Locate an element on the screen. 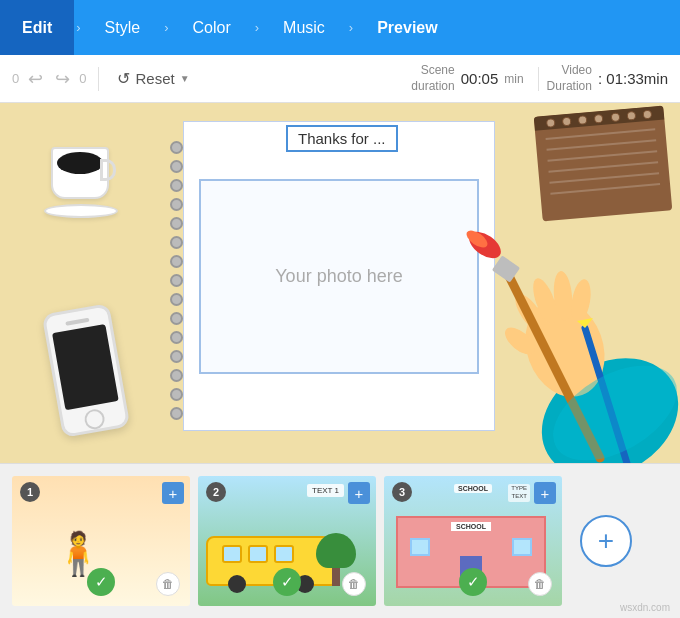 The width and height of the screenshot is (680, 618). add-scene-button: + is located at coordinates (606, 541).